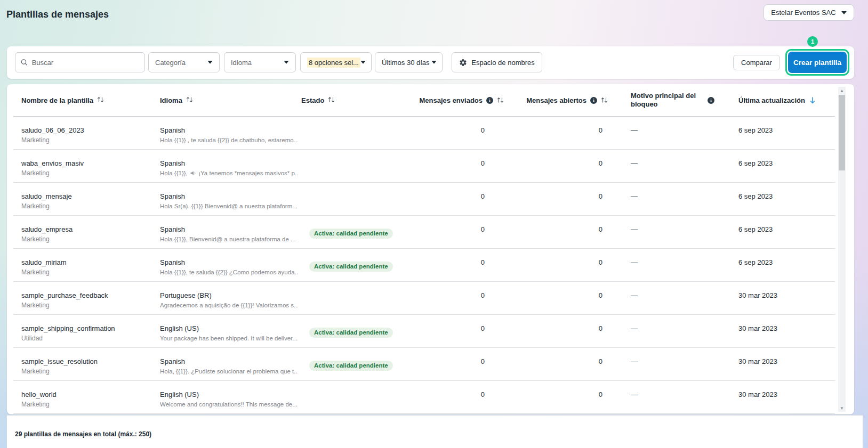 Image resolution: width=868 pixels, height=448 pixels. What do you see at coordinates (91, 196) in the screenshot?
I see `template-name: saludo_mensaje` at bounding box center [91, 196].